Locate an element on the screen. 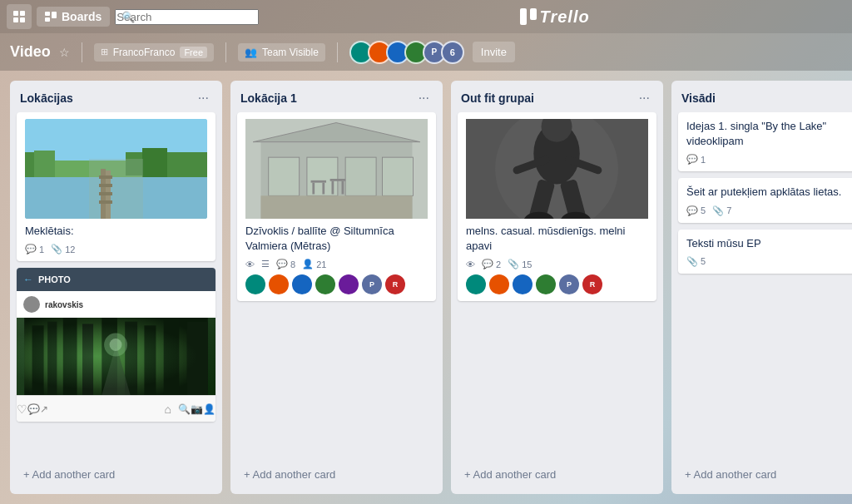 The height and width of the screenshot is (504, 852). board-header: Video ☆ ⊞ FrancoFranco Free 👥 Team Visib… is located at coordinates (426, 52).